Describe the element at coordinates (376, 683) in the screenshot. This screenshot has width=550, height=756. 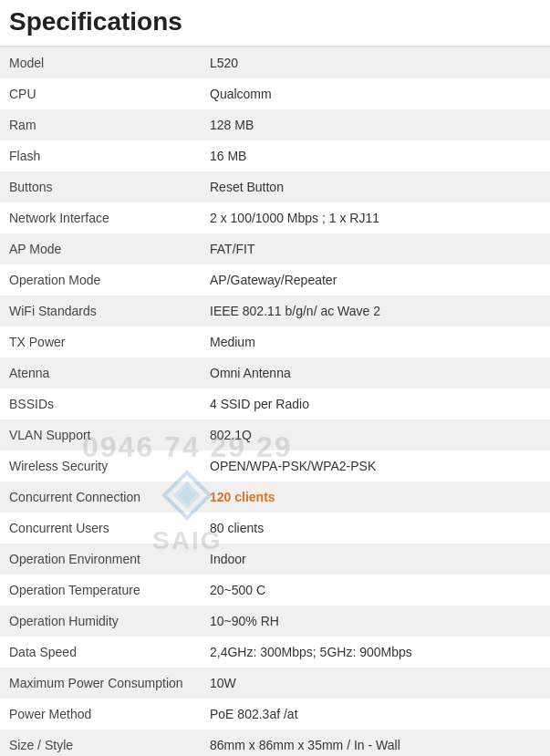
I see `spec-value: 10W` at that location.